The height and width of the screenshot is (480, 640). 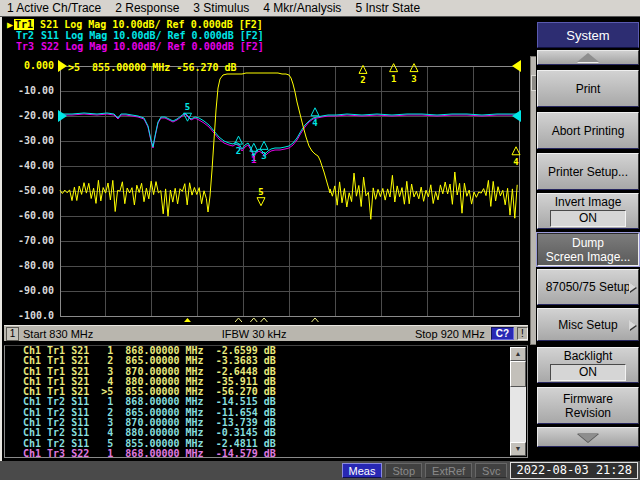 What do you see at coordinates (320, 8) in the screenshot?
I see `menu-bar: 1 Active Ch/Trace 2 Response 3 Stimulus …` at bounding box center [320, 8].